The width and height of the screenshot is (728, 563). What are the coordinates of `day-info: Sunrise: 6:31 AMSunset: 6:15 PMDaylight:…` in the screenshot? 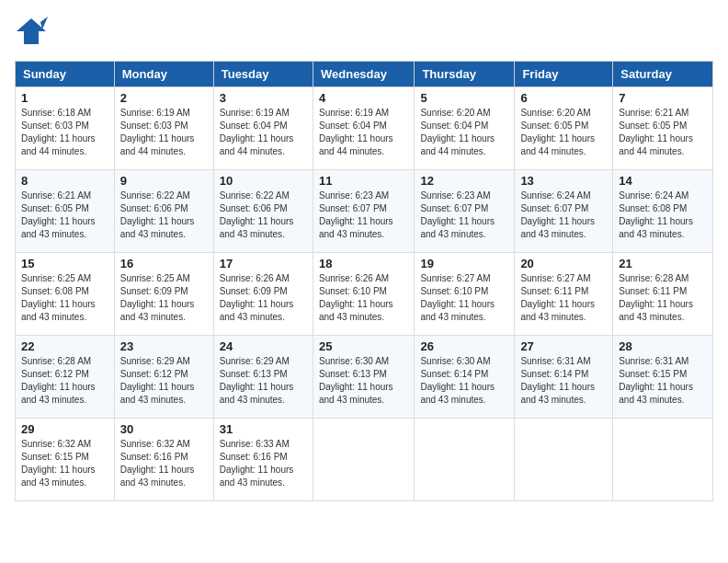 It's located at (663, 381).